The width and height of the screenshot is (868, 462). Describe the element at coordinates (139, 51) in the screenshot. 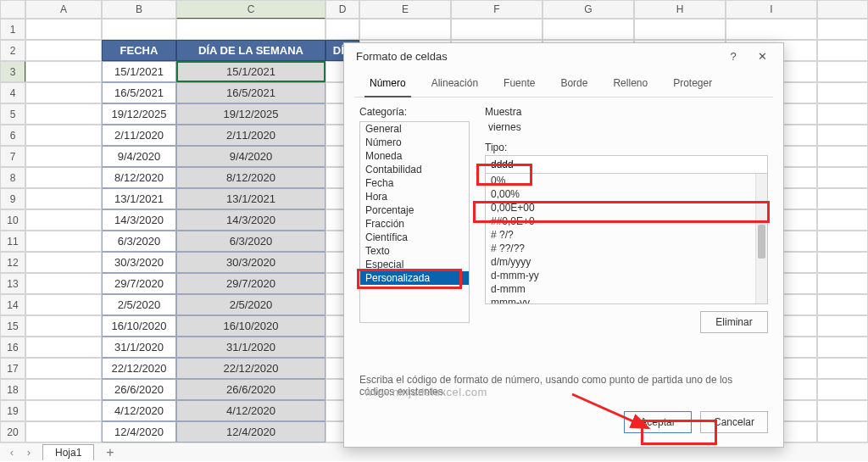

I see `cell: FECHA` at that location.